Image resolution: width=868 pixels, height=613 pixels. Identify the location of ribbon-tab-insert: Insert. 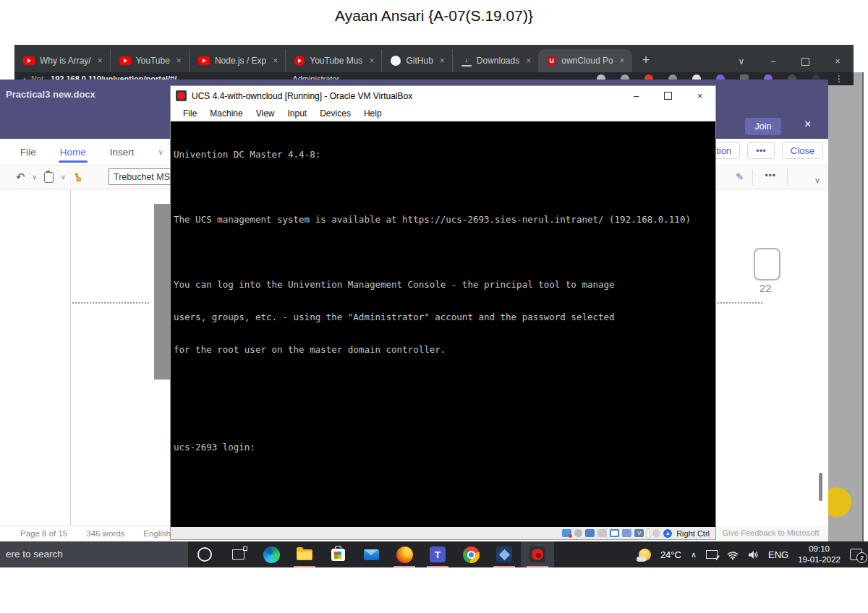
(122, 152).